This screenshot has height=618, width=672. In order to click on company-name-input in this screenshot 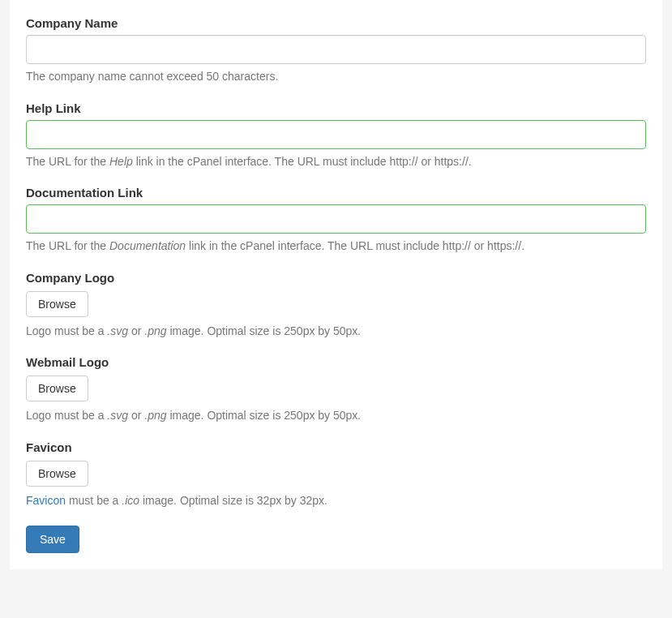, I will do `click(336, 49)`.